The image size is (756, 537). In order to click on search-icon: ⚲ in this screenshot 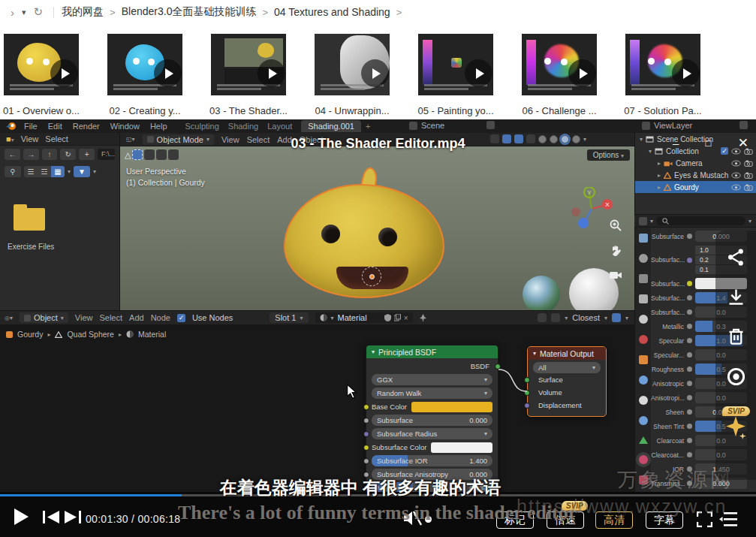, I will do `click(13, 171)`.